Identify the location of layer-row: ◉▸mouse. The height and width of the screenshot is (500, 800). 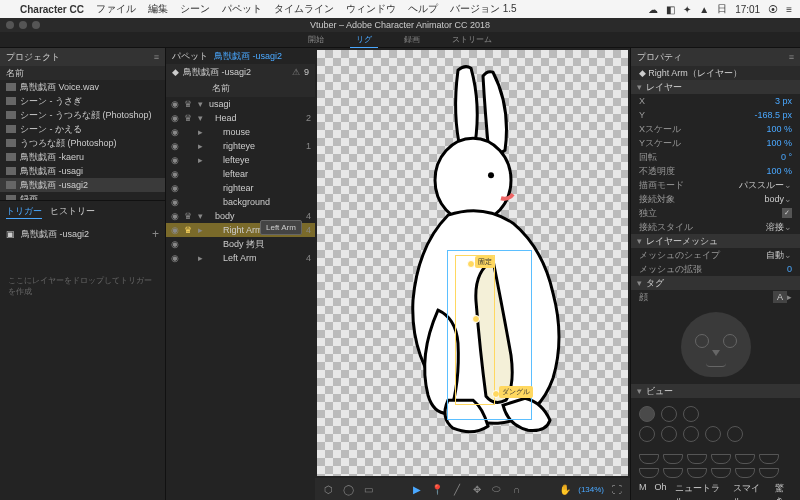
(240, 132).